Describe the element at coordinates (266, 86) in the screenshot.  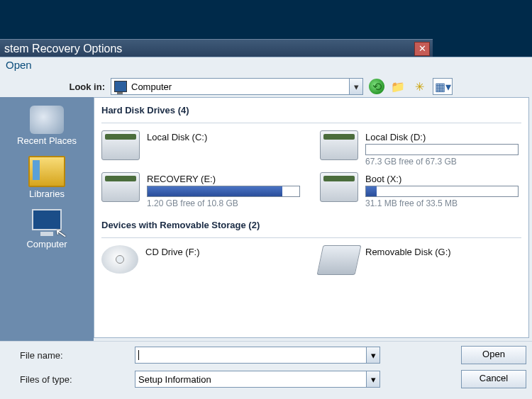
I see `lookin-row: Look in: Computer ▾ ⟲ 📁 ✳ ▦▾` at that location.